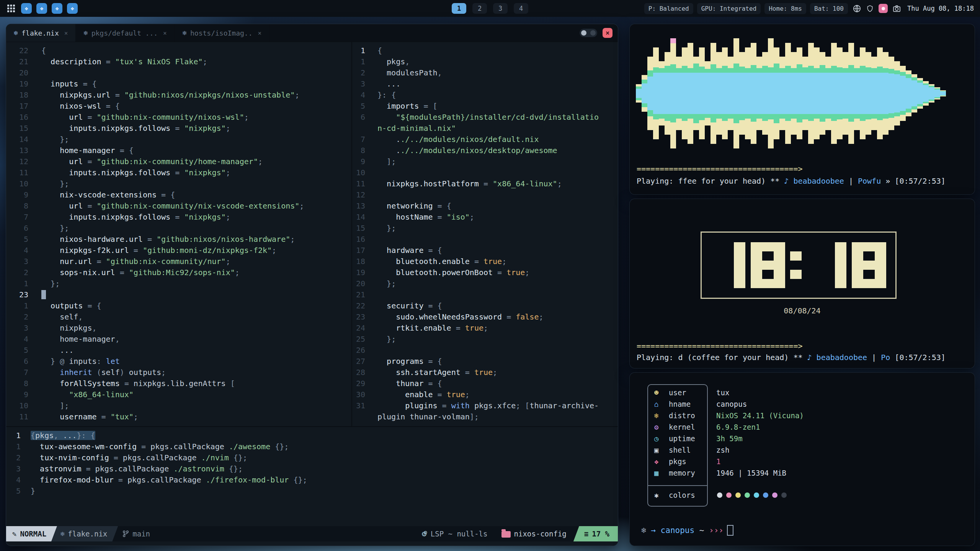 This screenshot has width=980, height=551. I want to click on code-line: 1 pkgs,, so click(485, 62).